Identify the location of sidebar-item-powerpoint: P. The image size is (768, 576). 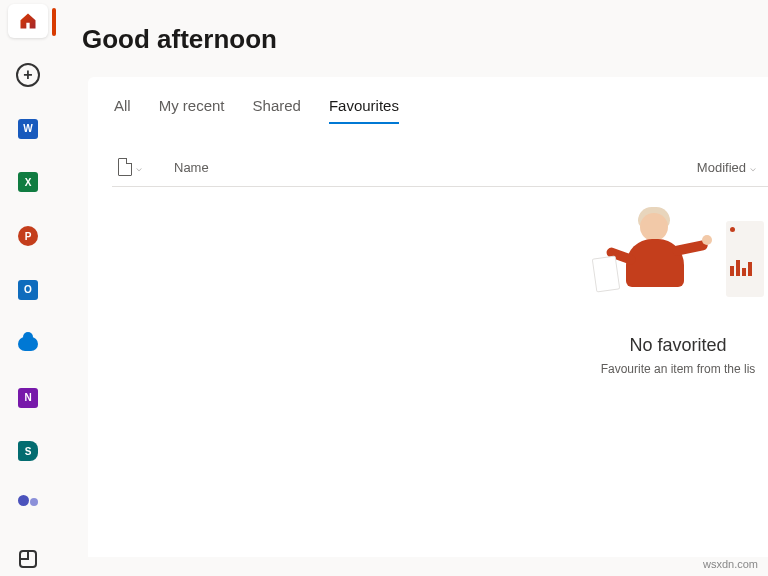
(28, 236).